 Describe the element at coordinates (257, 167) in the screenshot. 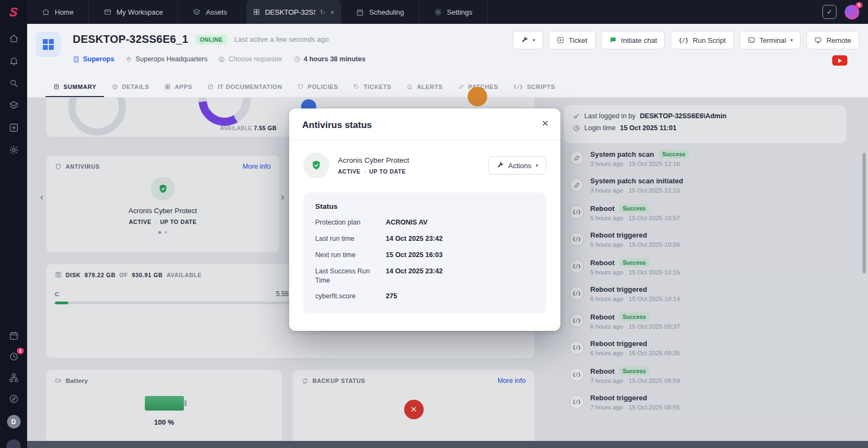

I see `antivirus-more-info-link: More info` at that location.